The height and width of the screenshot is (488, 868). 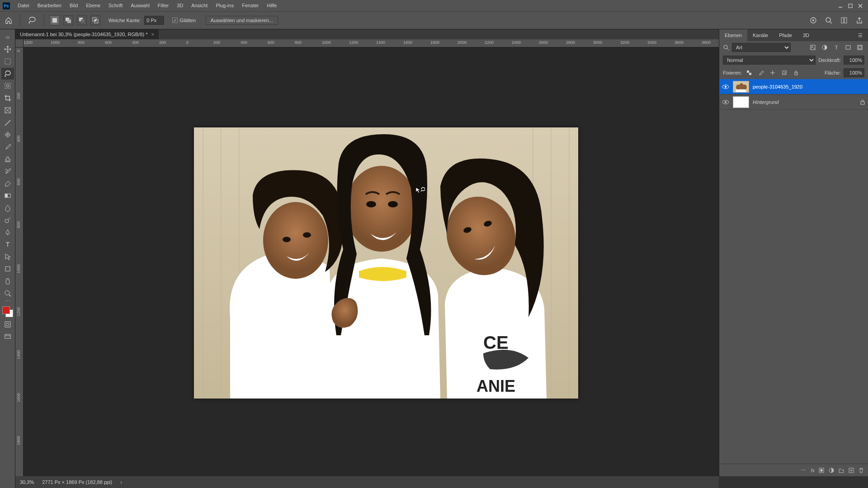 I want to click on eraser-tool, so click(x=8, y=183).